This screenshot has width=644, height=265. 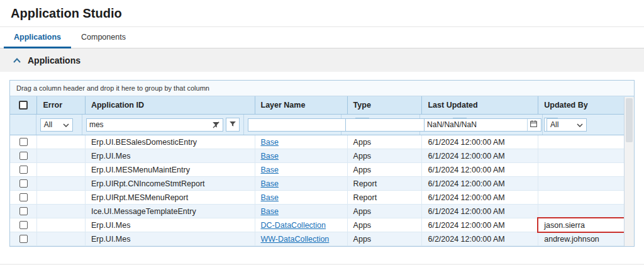 What do you see at coordinates (567, 125) in the screenshot?
I see `updated-by-filter-dropdown: All` at bounding box center [567, 125].